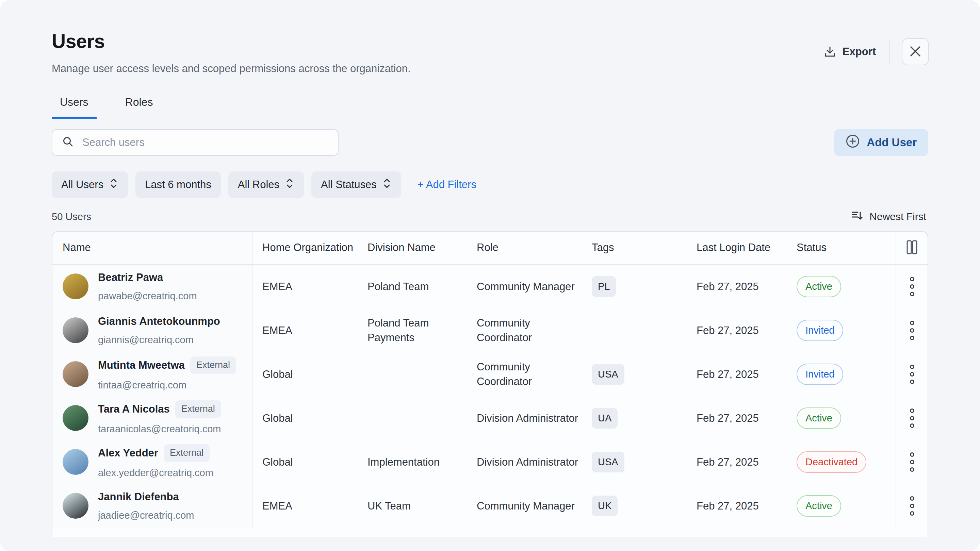  I want to click on tab-bar: Users Roles, so click(490, 107).